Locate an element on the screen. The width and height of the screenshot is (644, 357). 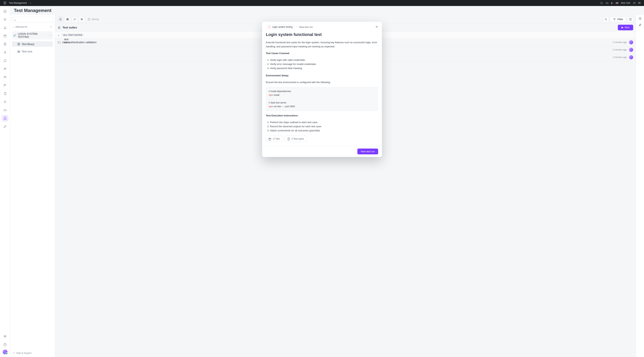
cases-count-pill: 3 Test cases is located at coordinates (296, 139).